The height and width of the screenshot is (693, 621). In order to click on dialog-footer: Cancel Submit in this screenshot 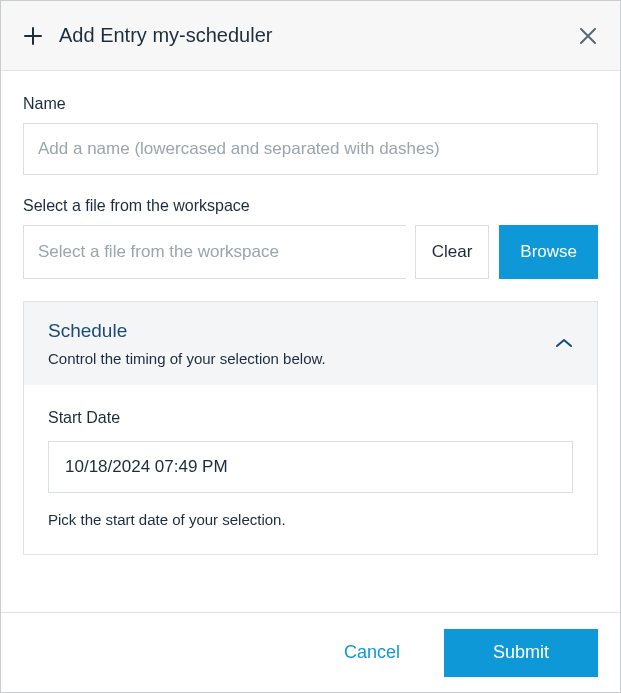, I will do `click(310, 652)`.